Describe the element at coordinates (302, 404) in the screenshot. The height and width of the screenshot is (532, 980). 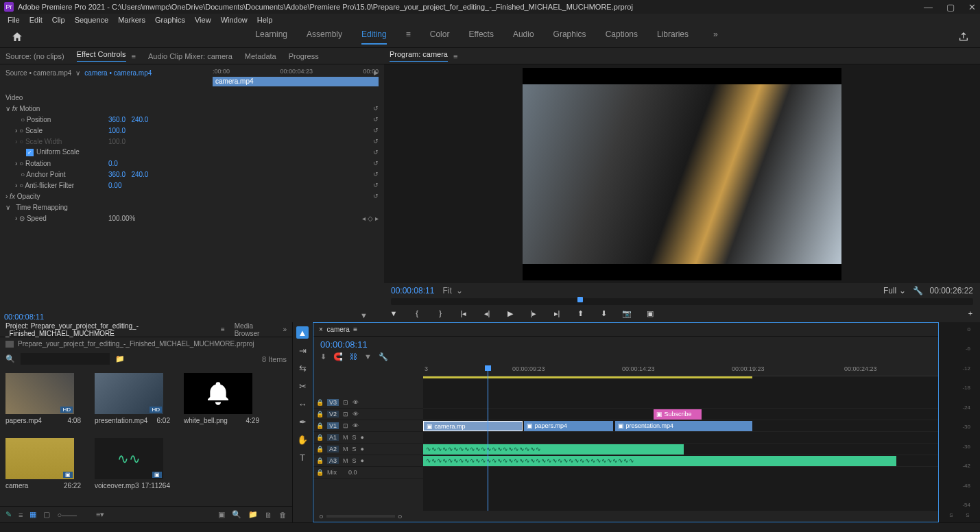
I see `slip-tool-icon: ↔` at that location.